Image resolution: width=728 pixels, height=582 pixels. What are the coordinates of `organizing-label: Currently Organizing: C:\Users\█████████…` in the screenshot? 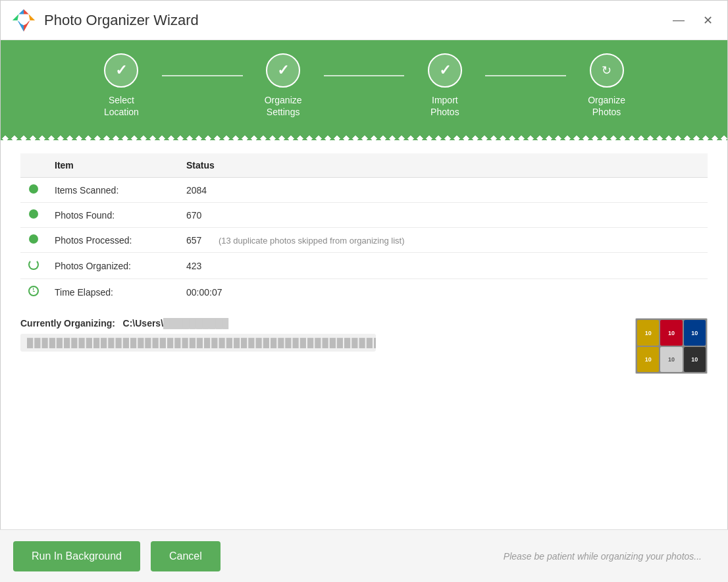 It's located at (321, 323).